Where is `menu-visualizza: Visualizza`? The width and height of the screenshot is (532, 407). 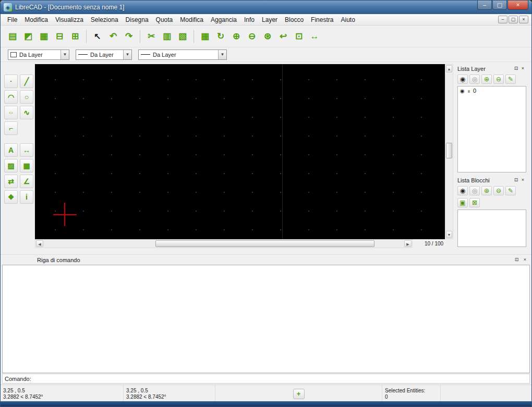 menu-visualizza: Visualizza is located at coordinates (69, 20).